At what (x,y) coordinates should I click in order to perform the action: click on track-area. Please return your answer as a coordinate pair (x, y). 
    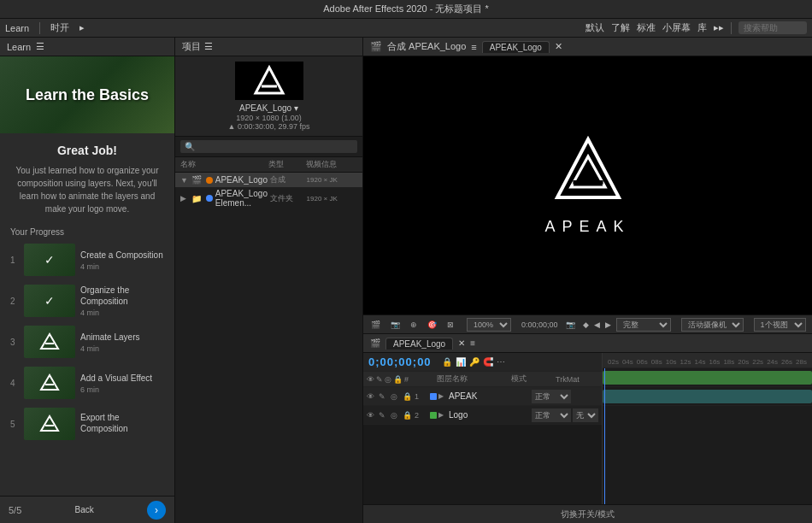
    Looking at the image, I should click on (708, 436).